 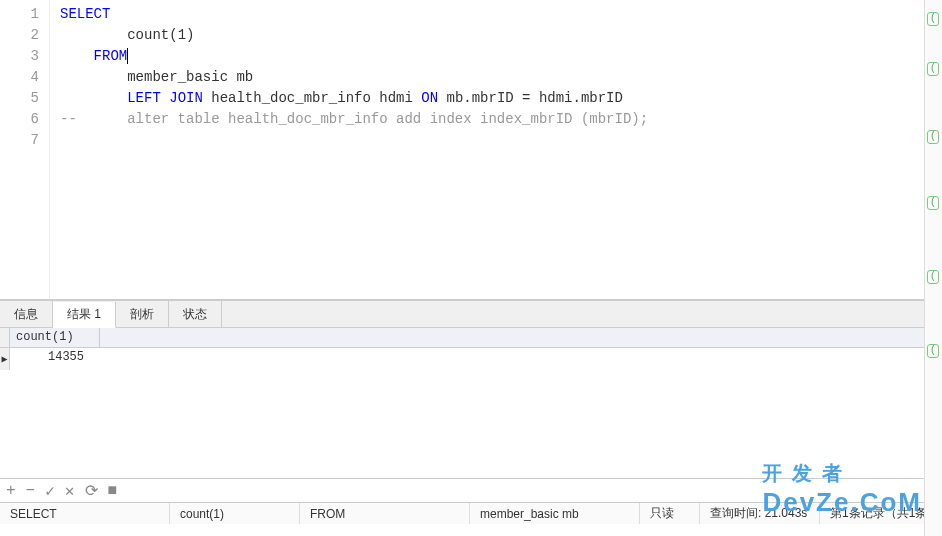 I want to click on line-number: 6, so click(x=20, y=120).